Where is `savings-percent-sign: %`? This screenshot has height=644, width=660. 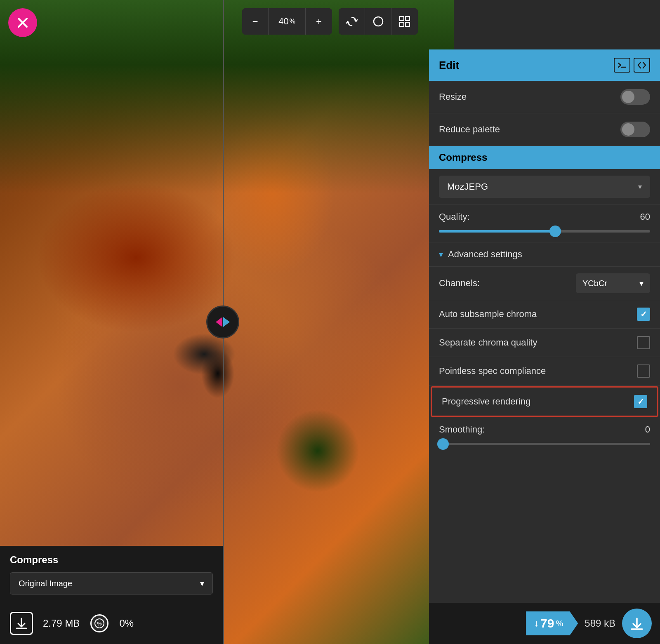
savings-percent-sign: % is located at coordinates (559, 623).